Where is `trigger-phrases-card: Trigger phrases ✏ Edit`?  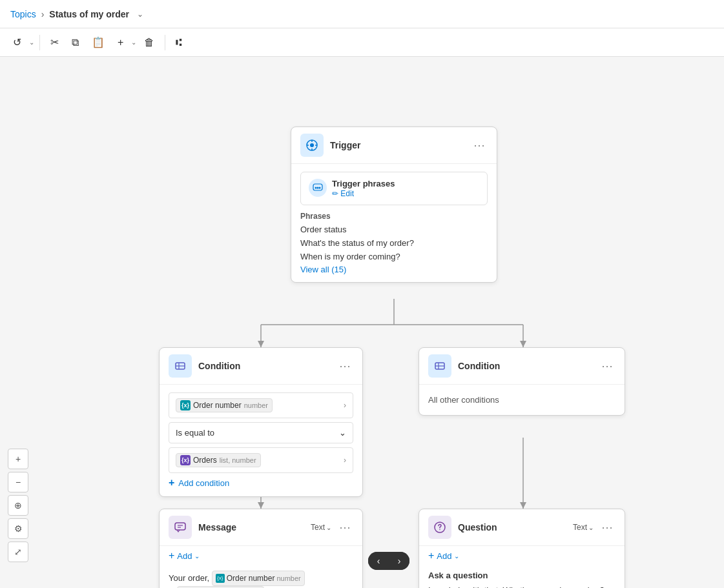 trigger-phrases-card: Trigger phrases ✏ Edit is located at coordinates (394, 188).